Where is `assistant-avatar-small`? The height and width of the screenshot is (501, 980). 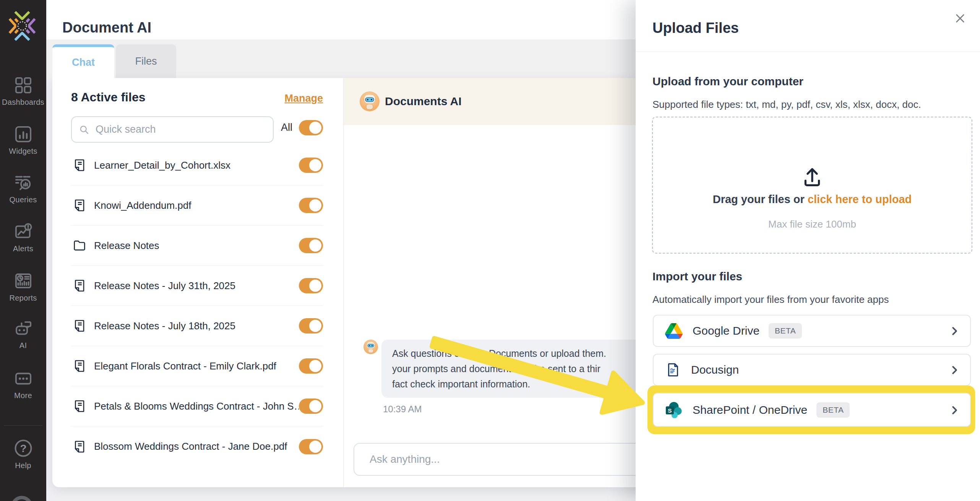
assistant-avatar-small is located at coordinates (371, 347).